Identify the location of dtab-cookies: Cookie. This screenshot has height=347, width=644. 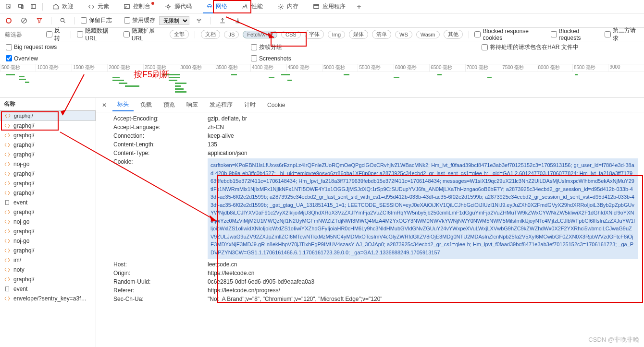
(276, 105).